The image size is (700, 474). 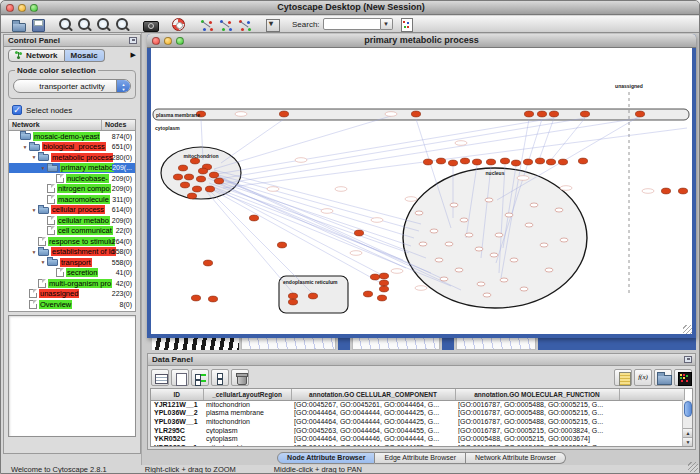 I want to click on network-tree-item: Overview8(0), so click(x=72, y=304).